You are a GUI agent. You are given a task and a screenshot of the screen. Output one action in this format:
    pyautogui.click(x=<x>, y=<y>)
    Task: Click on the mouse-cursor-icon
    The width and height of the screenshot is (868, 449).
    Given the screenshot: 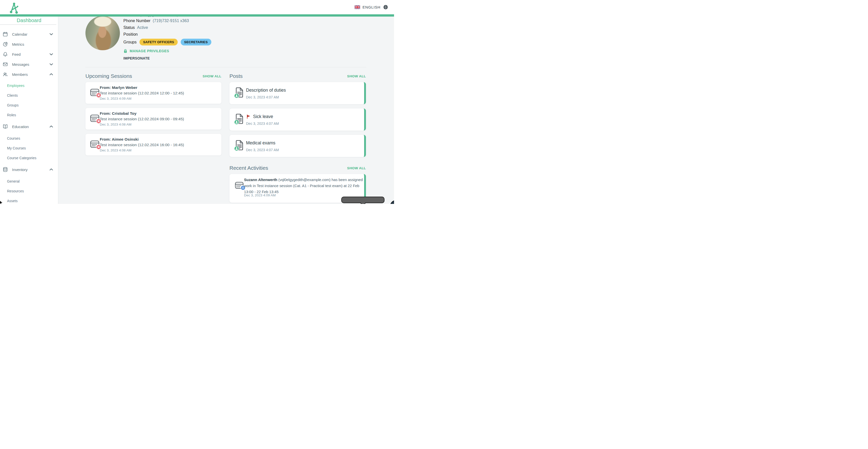 What is the action you would take?
    pyautogui.click(x=2, y=202)
    